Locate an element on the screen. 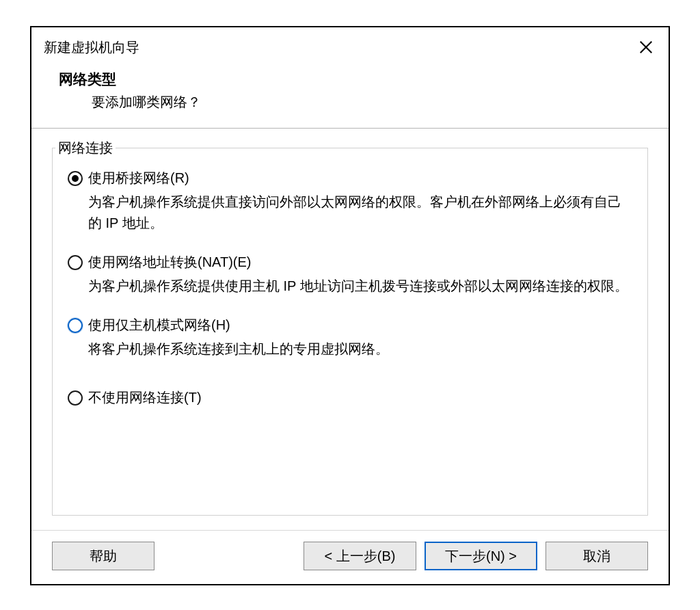 This screenshot has height=610, width=700. help-button: 帮助 is located at coordinates (103, 556).